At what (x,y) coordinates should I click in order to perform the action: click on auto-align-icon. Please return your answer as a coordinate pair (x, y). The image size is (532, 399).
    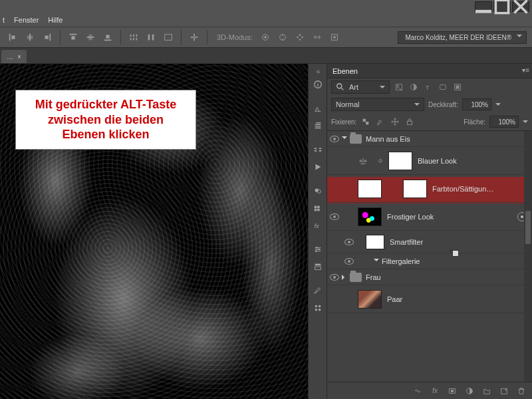
    Looking at the image, I should click on (194, 37).